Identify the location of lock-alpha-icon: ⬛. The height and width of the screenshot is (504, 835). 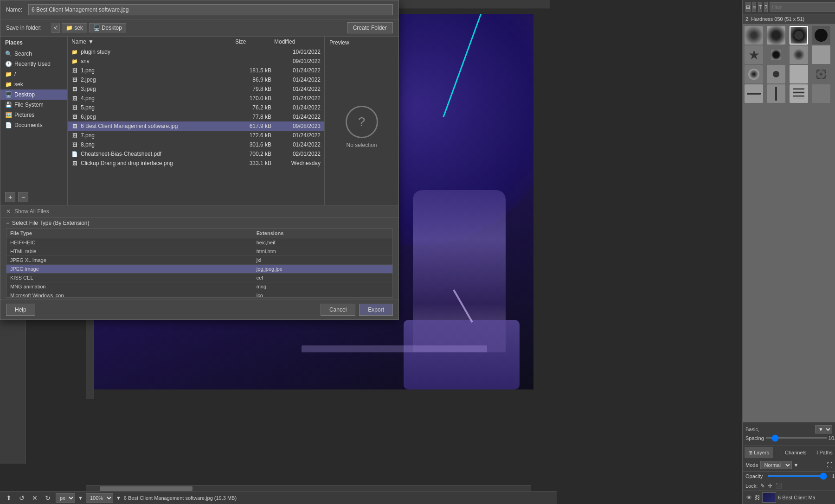
(778, 486).